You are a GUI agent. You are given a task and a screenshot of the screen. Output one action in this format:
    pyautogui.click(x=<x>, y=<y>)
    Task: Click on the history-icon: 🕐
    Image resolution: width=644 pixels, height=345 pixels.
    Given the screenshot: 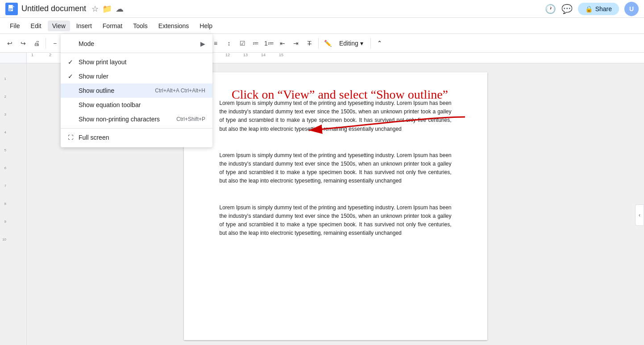 What is the action you would take?
    pyautogui.click(x=551, y=9)
    